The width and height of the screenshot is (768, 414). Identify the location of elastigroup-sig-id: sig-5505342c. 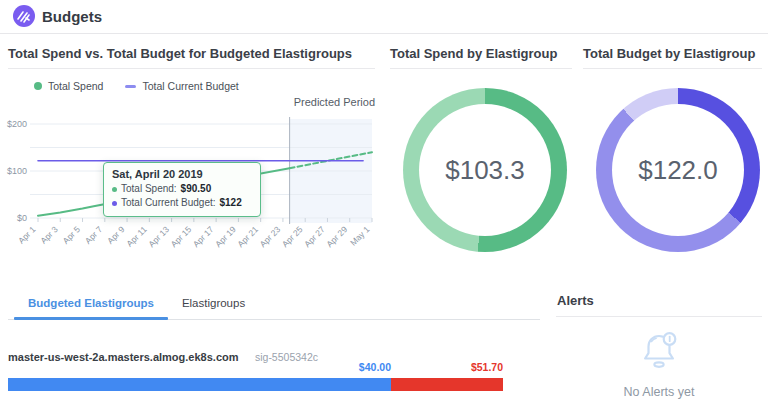
(286, 357).